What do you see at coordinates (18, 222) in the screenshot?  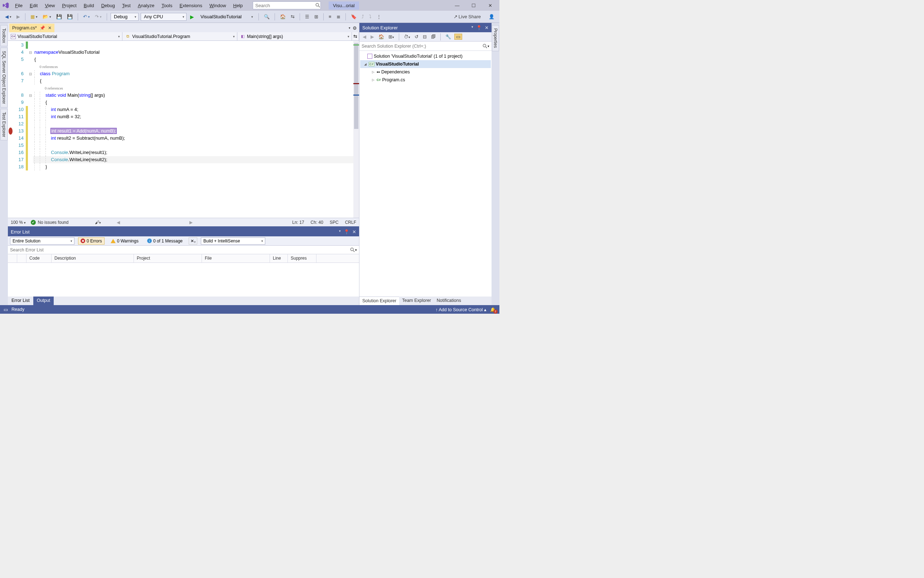 I see `zoom-combo: 100 % ▾` at bounding box center [18, 222].